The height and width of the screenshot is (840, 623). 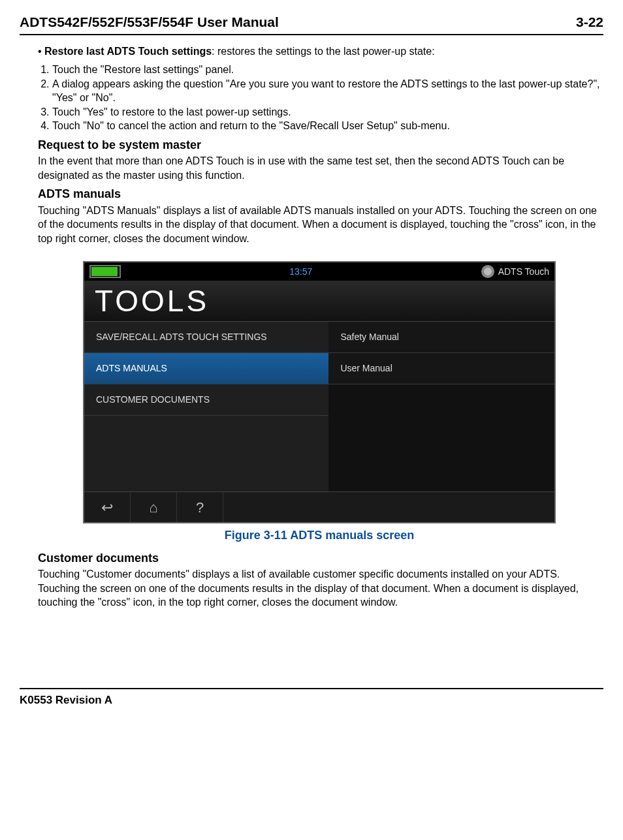 I want to click on page-header: ADTS542F/552F/553F/554F User Manual 3-22, so click(x=312, y=24).